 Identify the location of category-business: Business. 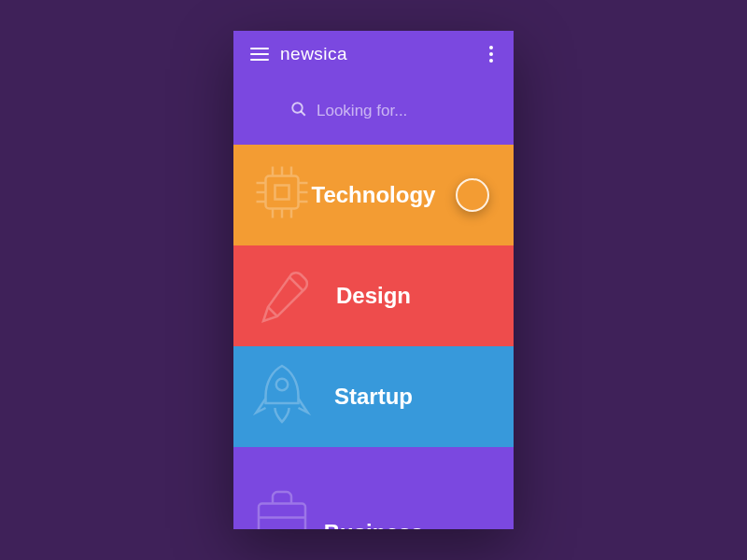
(374, 488).